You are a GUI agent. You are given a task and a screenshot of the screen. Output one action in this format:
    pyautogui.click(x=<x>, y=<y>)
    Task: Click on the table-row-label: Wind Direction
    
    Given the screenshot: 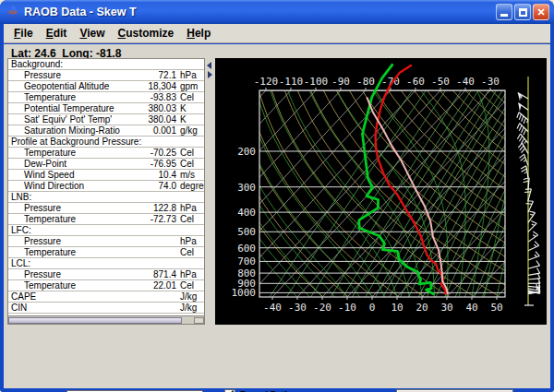 What is the action you would take?
    pyautogui.click(x=83, y=186)
    